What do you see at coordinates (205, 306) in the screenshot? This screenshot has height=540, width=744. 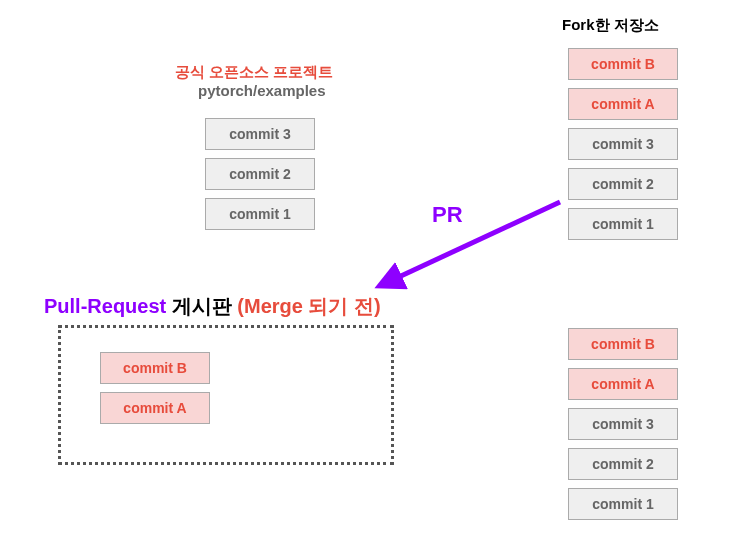 I see `pr-board-mid: 게시판` at bounding box center [205, 306].